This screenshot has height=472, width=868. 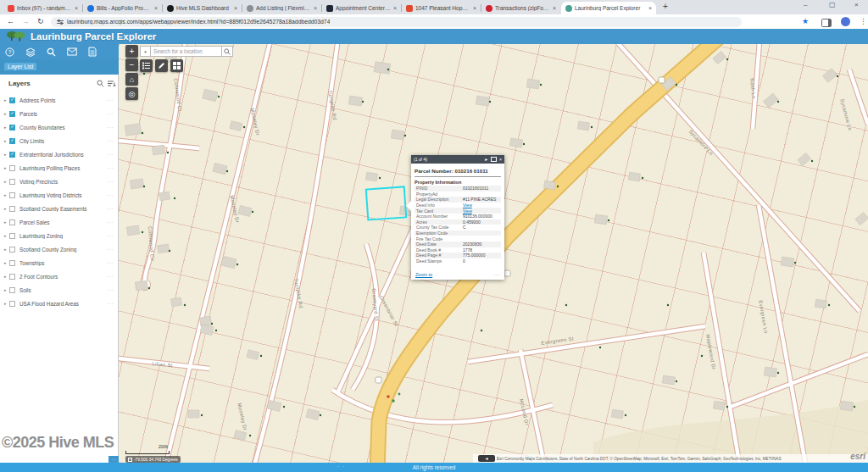 I want to click on maximize-icon, so click(x=493, y=159).